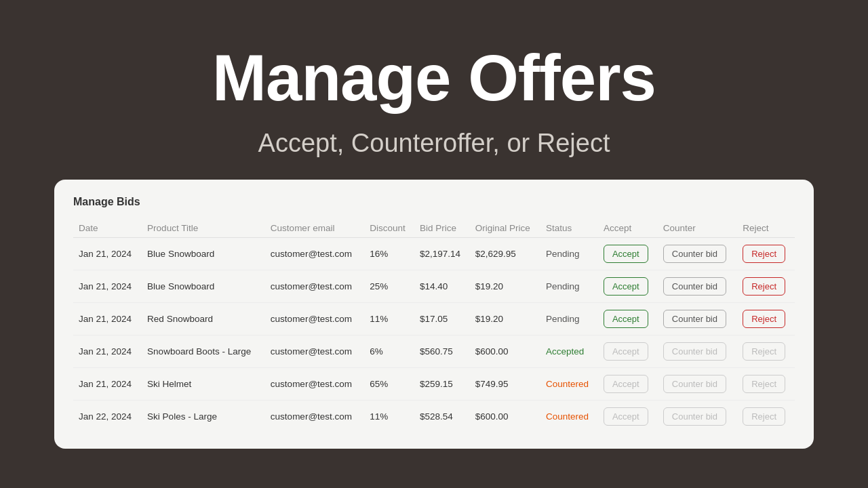  I want to click on cell-product: Ski Helmet, so click(203, 384).